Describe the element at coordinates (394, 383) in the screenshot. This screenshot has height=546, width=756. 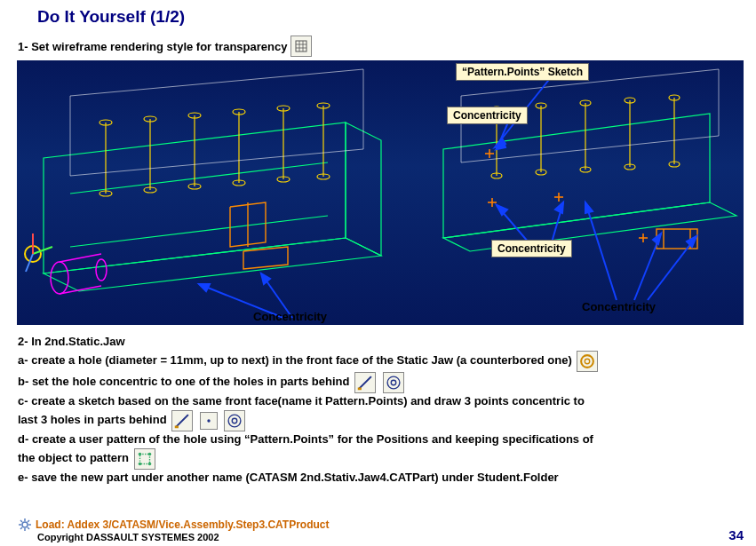
I see `concentric-constraint-icon` at that location.